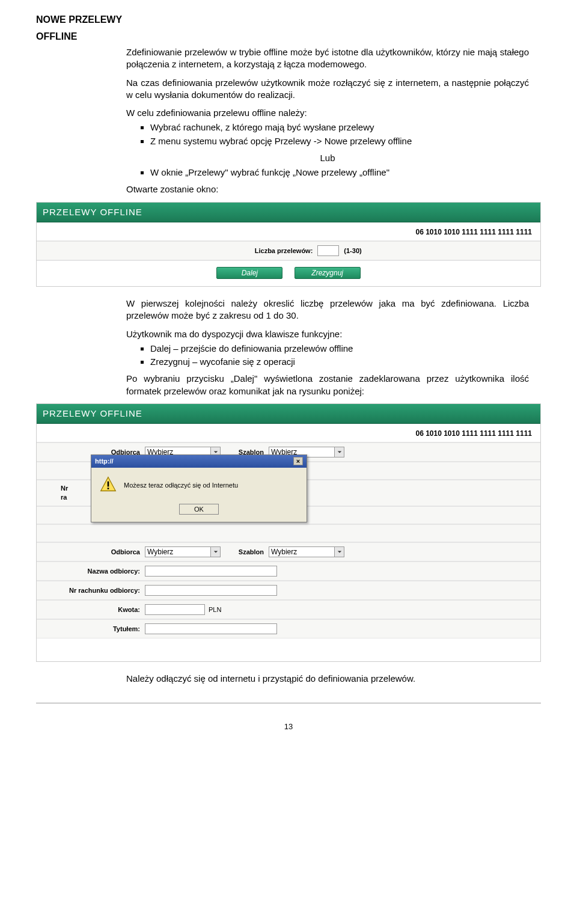 The width and height of the screenshot is (577, 924). Describe the element at coordinates (288, 37) in the screenshot. I see `page-title-line2: OFFLINE` at that location.